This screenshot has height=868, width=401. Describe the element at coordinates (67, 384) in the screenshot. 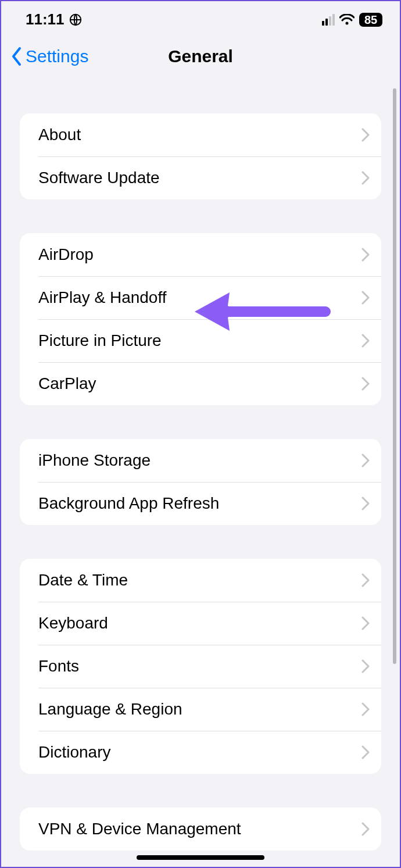

I see `row-label: CarPlay` at that location.